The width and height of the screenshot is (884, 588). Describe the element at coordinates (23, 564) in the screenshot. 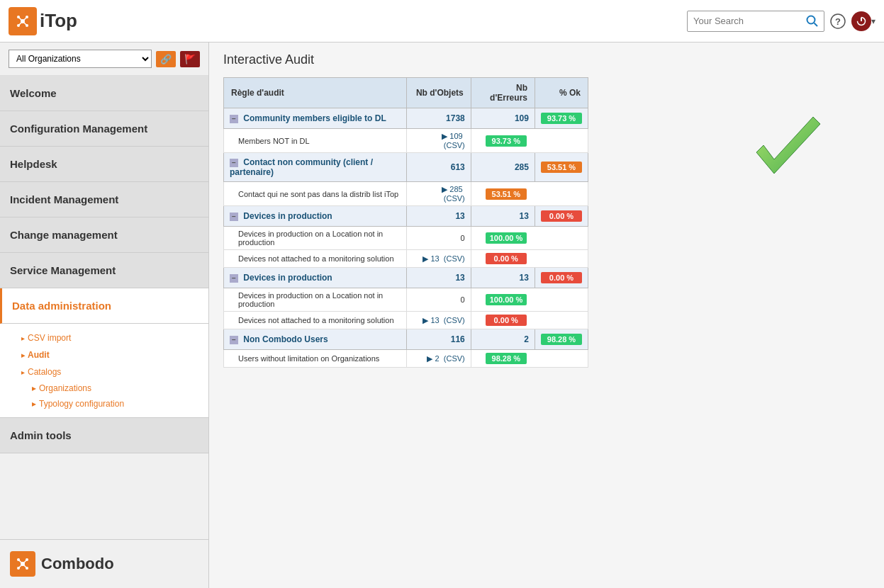

I see `bottom-logo-box` at that location.